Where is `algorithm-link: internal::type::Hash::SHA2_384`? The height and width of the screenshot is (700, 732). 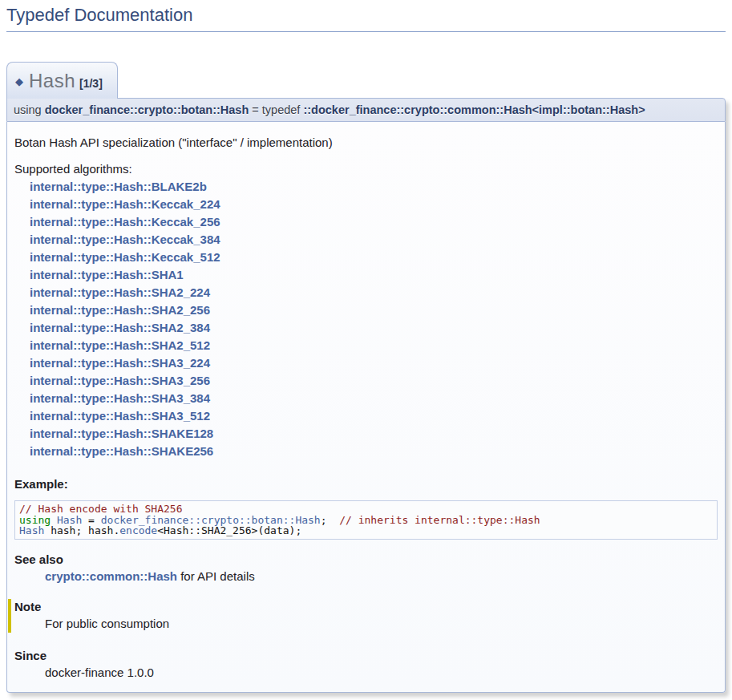
algorithm-link: internal::type::Hash::SHA2_384 is located at coordinates (120, 327).